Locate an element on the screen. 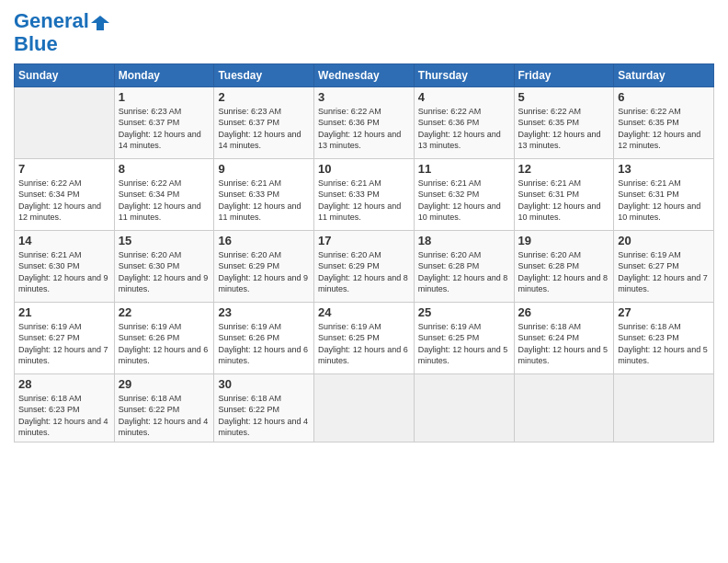 The image size is (728, 563). calendar-cell: 12Sunrise: 6:21 AMSunset: 6:31 PMDayligh… is located at coordinates (564, 194).